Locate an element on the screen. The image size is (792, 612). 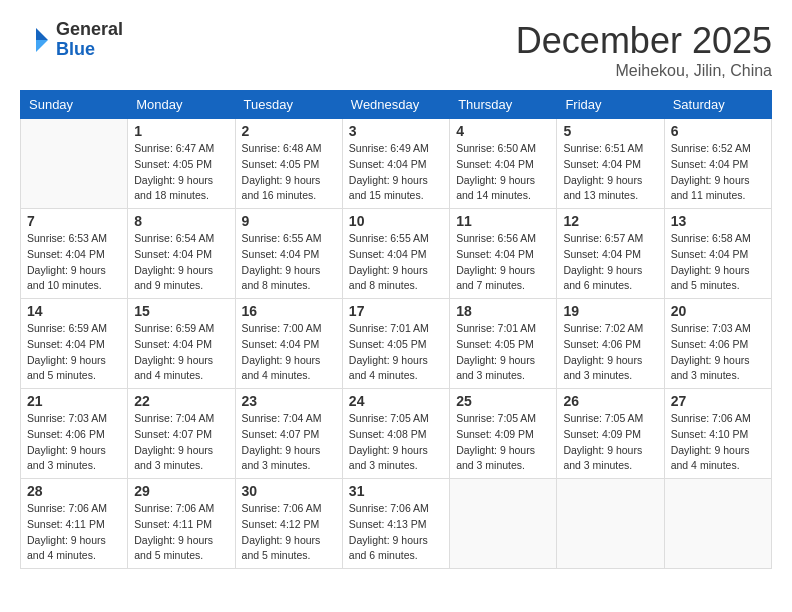
calendar-cell: 6Sunrise: 6:52 AMSunset: 4:04 PMDaylight… is located at coordinates (718, 164).